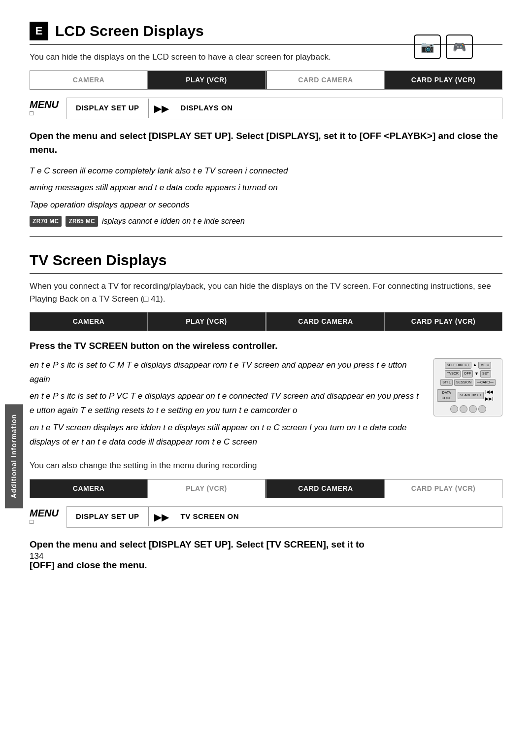  Describe the element at coordinates (475, 365) in the screenshot. I see `remote-arrow-up: ▲` at that location.